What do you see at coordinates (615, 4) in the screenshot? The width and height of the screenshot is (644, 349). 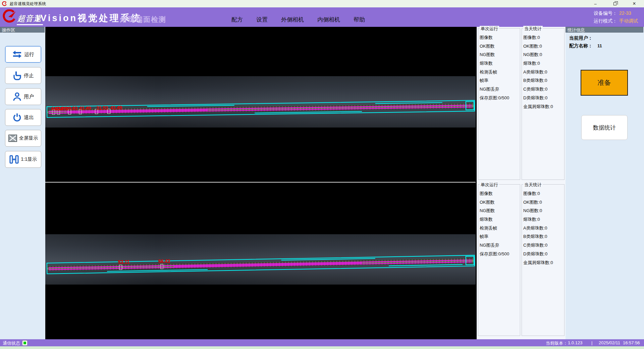 I see `window-controls: – ×` at bounding box center [615, 4].